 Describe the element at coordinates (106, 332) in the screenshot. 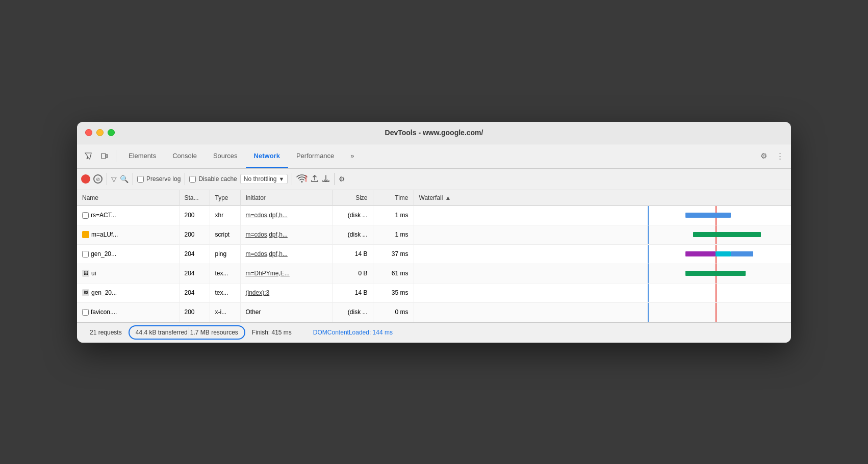

I see `requests-count: 21 requests` at that location.